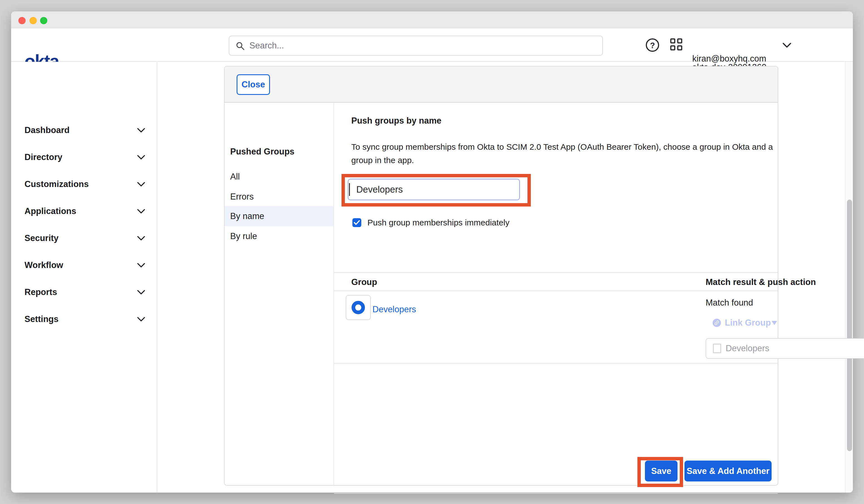 Image resolution: width=864 pixels, height=504 pixels. What do you see at coordinates (748, 323) in the screenshot?
I see `link-group-label: Link Group` at bounding box center [748, 323].